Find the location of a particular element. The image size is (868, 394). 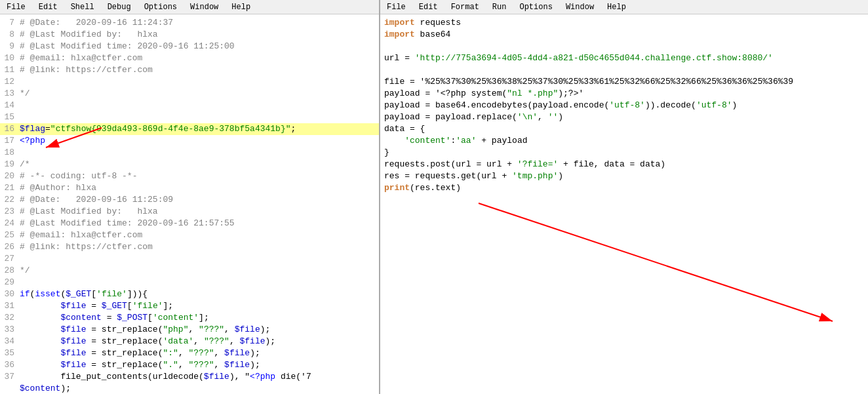

line-number: 14 is located at coordinates (10, 106).